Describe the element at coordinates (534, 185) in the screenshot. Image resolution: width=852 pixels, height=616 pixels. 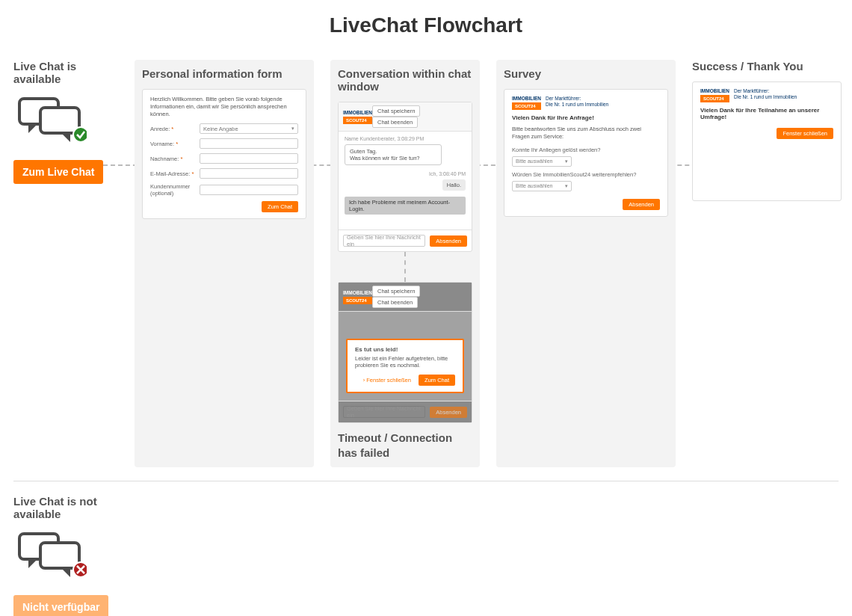
I see `survey-select-2-value: Bitte auswählen` at that location.